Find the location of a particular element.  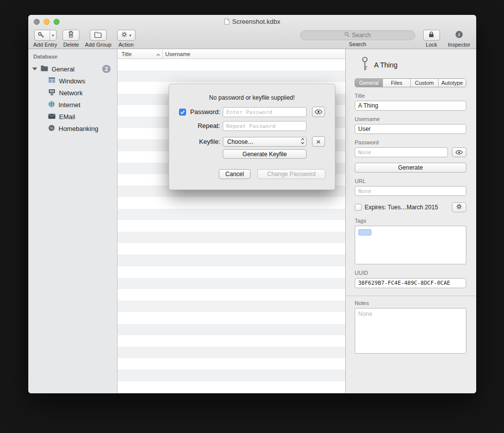

disclosure-triangle-icon is located at coordinates (35, 69).